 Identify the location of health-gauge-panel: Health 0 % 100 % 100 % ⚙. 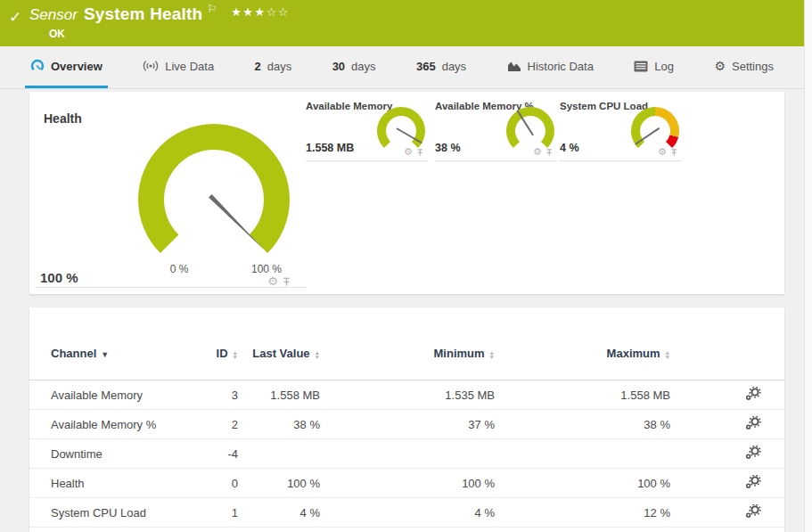
(171, 194).